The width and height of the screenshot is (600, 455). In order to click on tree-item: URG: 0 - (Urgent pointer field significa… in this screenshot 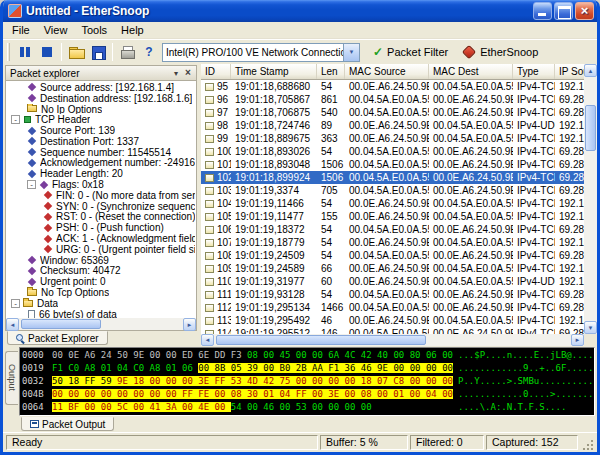, I will do `click(101, 250)`.